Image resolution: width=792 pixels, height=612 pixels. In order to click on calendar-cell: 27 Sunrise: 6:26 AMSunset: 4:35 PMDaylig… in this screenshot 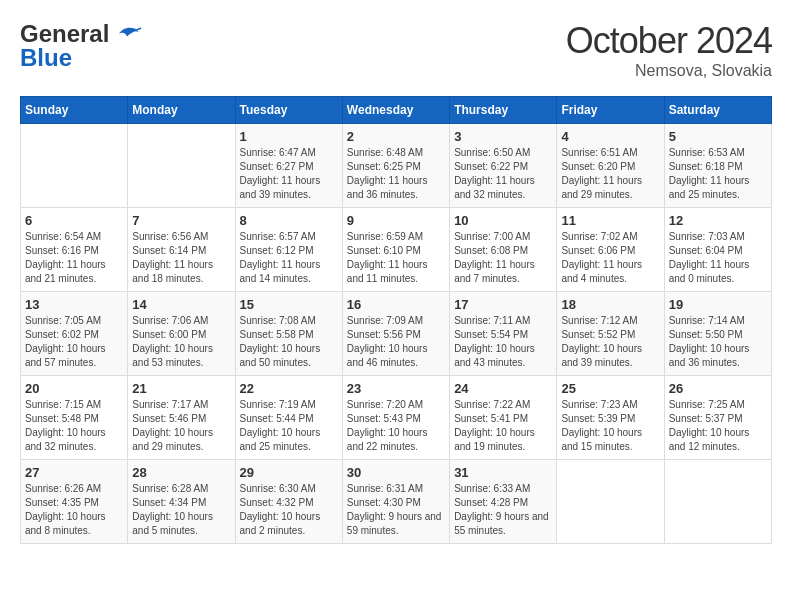, I will do `click(74, 502)`.